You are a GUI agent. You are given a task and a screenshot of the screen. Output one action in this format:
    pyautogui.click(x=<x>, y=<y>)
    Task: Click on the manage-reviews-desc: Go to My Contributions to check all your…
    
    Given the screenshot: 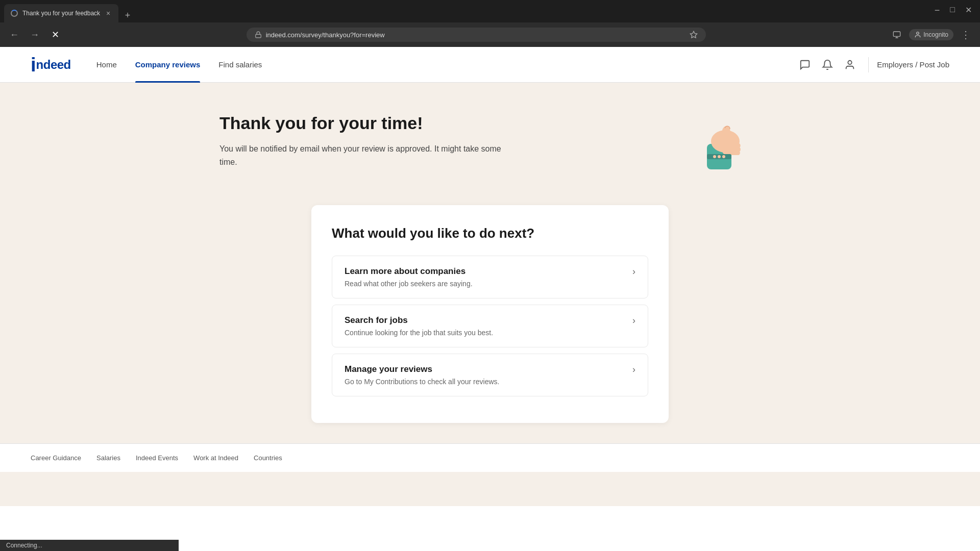 What is the action you would take?
    pyautogui.click(x=484, y=382)
    